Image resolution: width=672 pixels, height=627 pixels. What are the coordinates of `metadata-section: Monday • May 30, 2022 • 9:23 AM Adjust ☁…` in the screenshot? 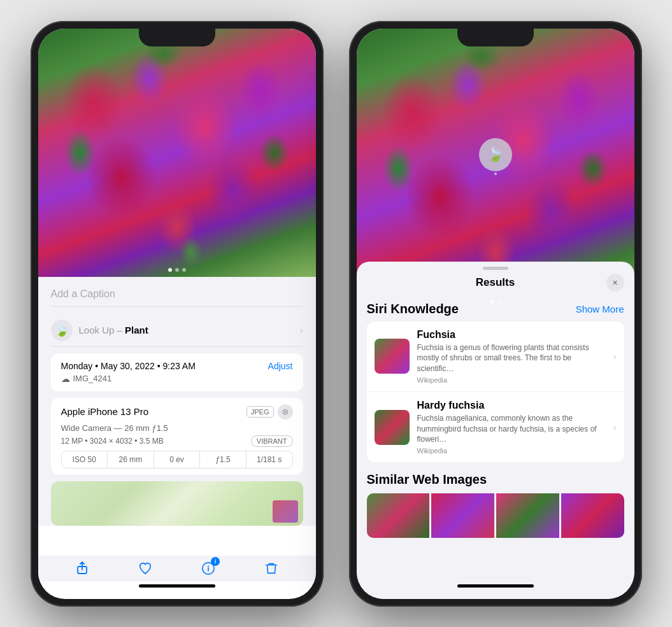 It's located at (177, 372).